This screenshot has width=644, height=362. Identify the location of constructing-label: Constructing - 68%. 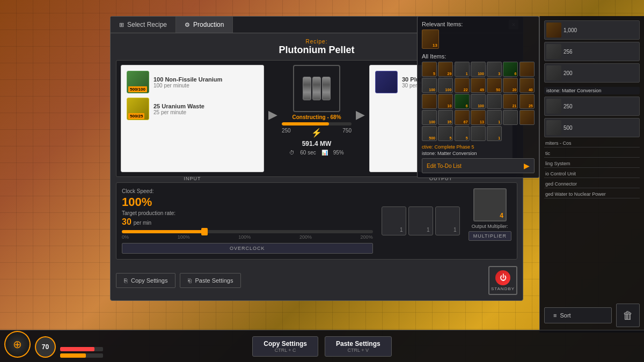
(317, 117).